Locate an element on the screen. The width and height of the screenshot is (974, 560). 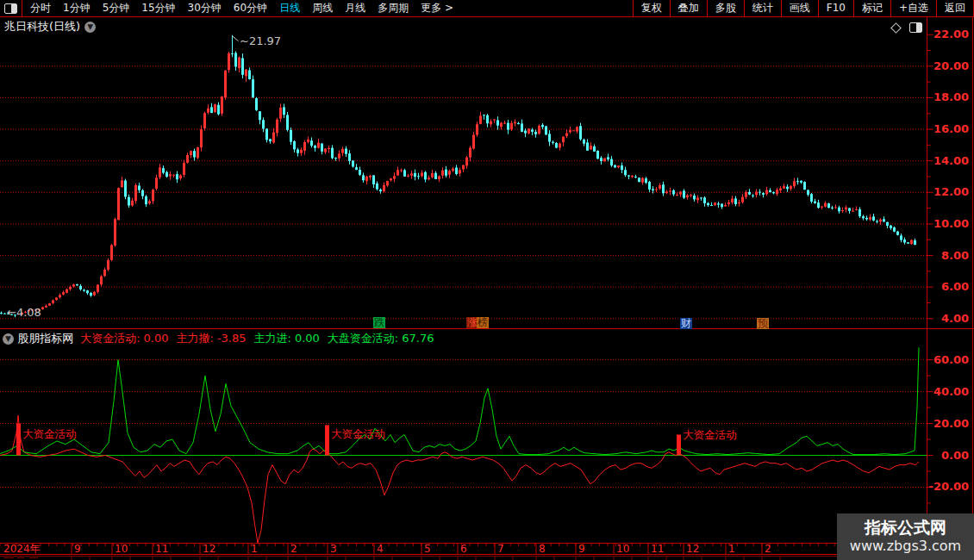
period-item-1分钟: 1分钟 is located at coordinates (77, 9).